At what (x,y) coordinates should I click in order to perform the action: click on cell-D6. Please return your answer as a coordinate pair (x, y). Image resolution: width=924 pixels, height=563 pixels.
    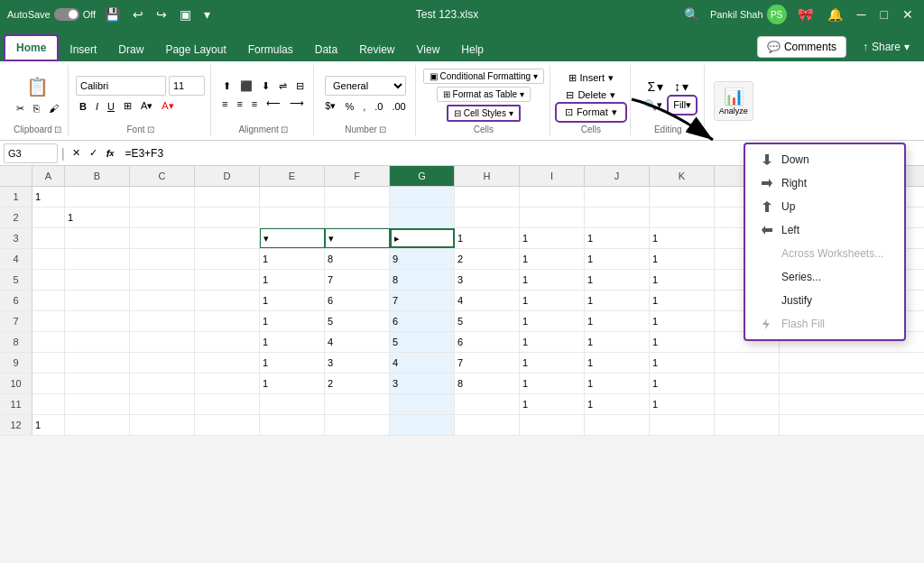
    Looking at the image, I should click on (227, 300).